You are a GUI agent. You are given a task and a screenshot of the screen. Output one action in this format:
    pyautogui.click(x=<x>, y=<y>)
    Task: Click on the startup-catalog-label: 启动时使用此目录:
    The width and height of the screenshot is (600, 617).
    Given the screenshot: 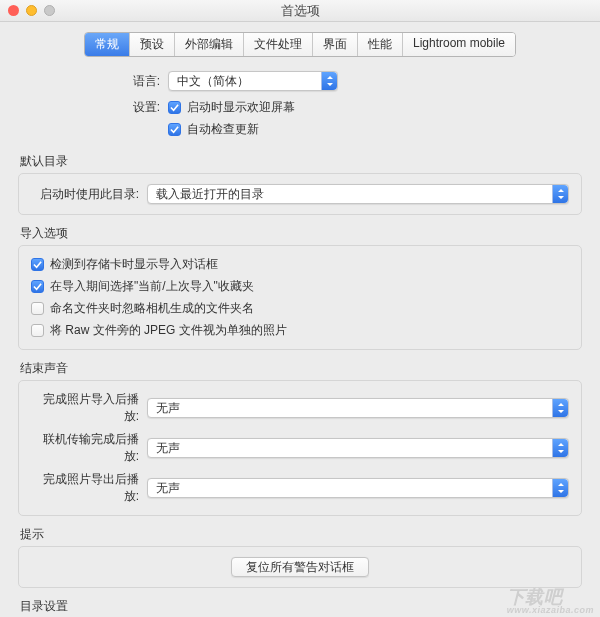 What is the action you would take?
    pyautogui.click(x=89, y=194)
    